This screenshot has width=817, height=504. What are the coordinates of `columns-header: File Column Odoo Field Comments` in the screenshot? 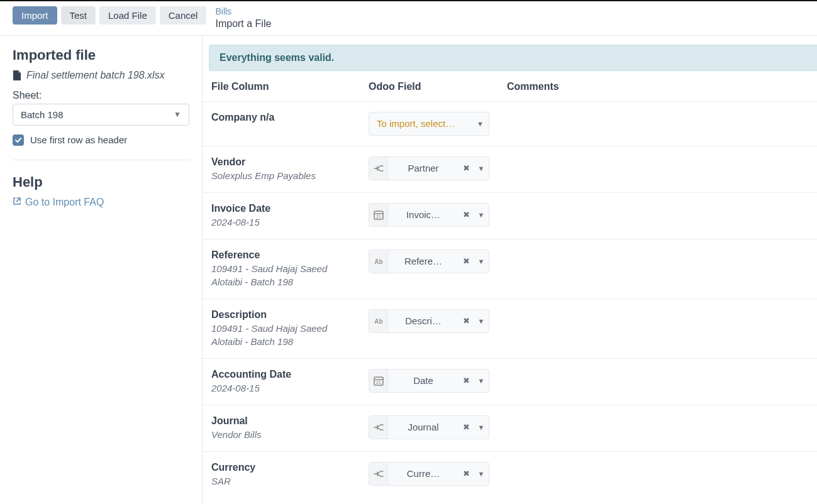 It's located at (509, 86).